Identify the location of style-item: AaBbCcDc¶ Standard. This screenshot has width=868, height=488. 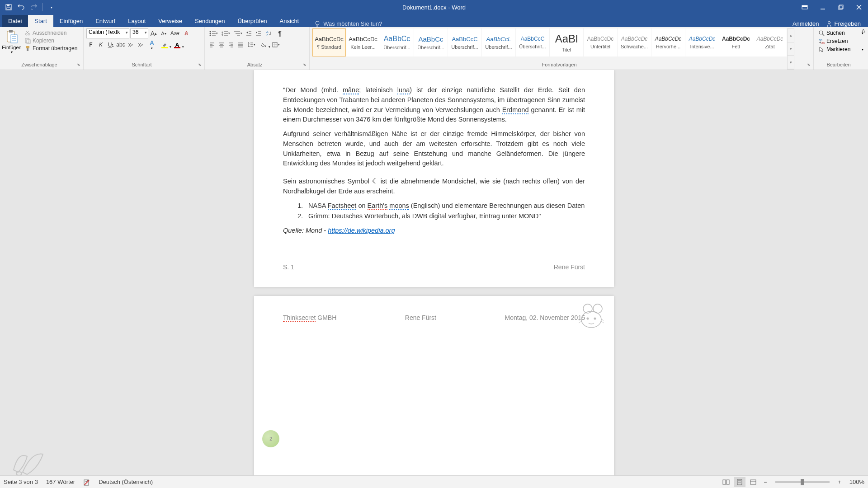
(329, 42).